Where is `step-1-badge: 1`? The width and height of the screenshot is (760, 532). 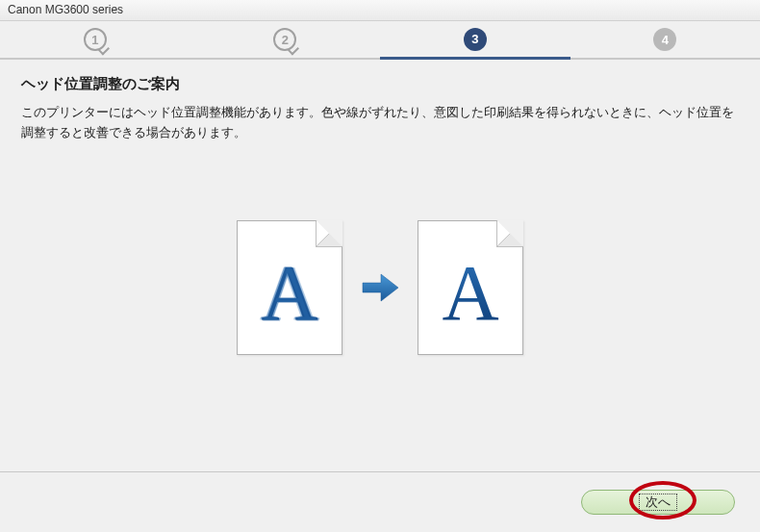
step-1-badge: 1 is located at coordinates (95, 39).